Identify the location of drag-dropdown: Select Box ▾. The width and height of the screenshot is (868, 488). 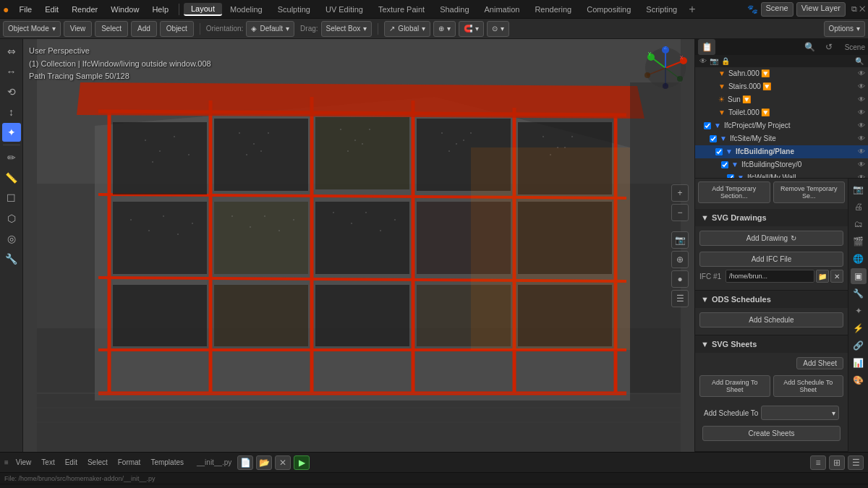
(347, 29).